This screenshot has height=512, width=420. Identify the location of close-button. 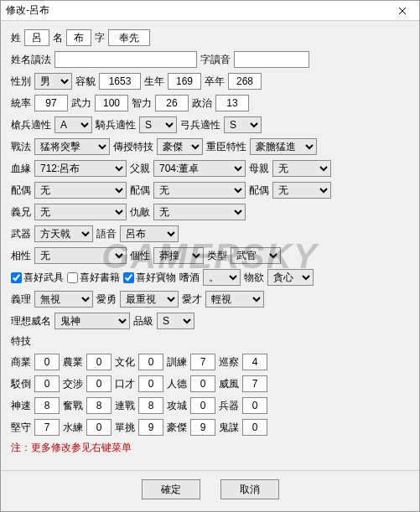
(402, 11).